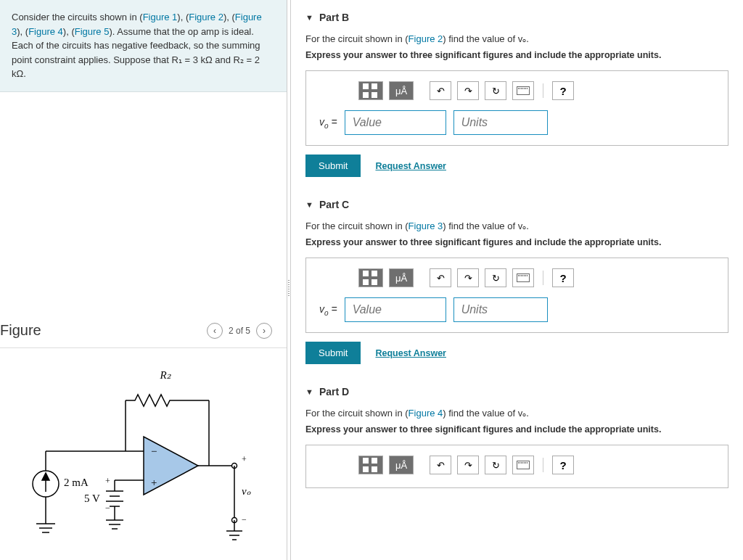  Describe the element at coordinates (328, 310) in the screenshot. I see `part-c-lhs: vo =` at that location.